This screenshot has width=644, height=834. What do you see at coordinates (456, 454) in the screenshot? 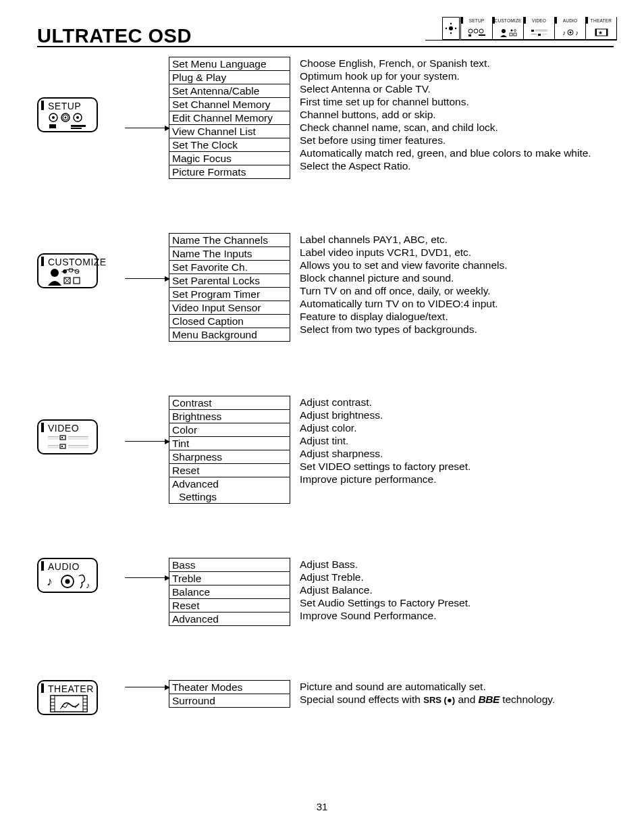
I see `menu-desc: Adjust sharpness.` at bounding box center [456, 454].